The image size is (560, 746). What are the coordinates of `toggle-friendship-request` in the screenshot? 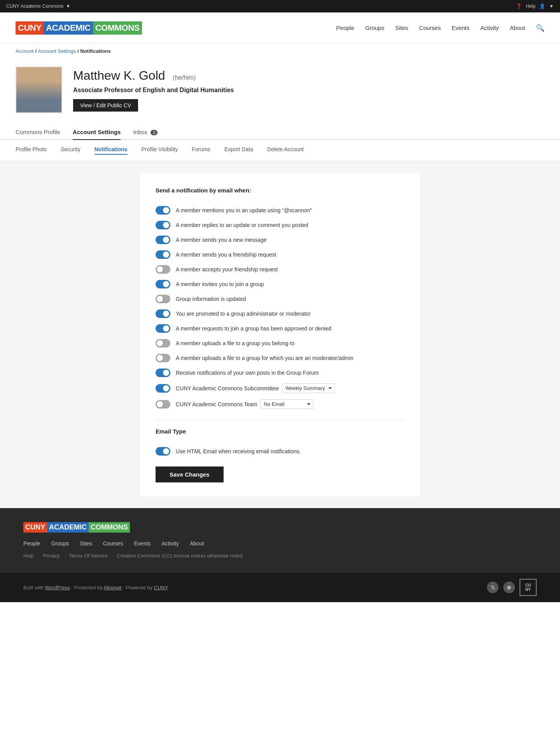 It's located at (163, 255).